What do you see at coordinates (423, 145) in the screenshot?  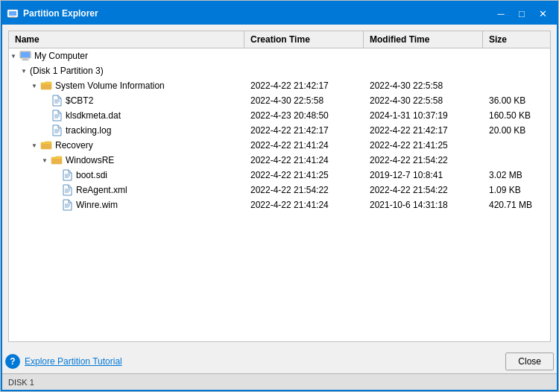 I see `modified-cell: 2022-4-22 21:41:25` at bounding box center [423, 145].